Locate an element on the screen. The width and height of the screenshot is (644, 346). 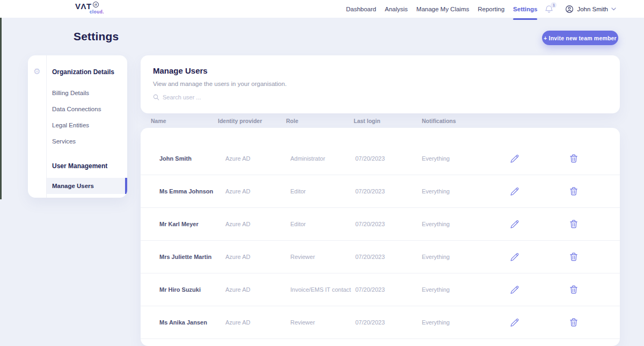
notification-badge: 1 is located at coordinates (554, 5).